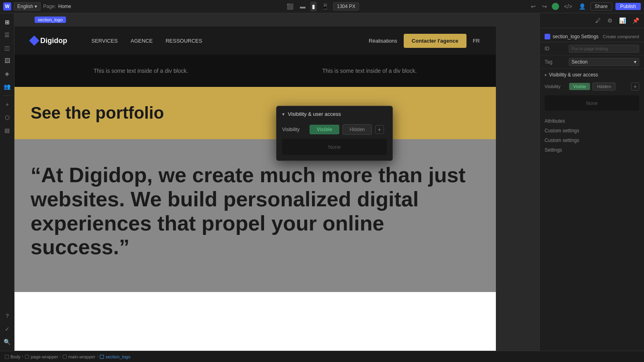 The image size is (644, 362). What do you see at coordinates (314, 114) in the screenshot?
I see `popup-title: Visibility & user access` at bounding box center [314, 114].